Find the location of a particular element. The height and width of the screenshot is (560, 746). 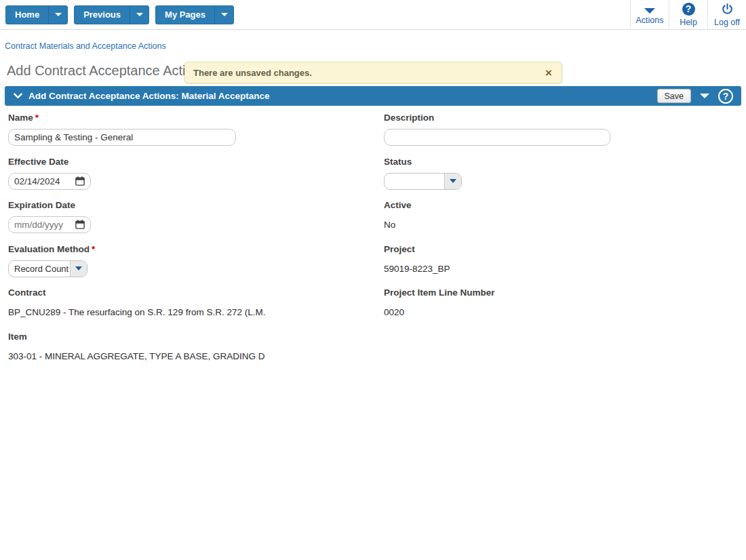

my-pages-button: My Pages is located at coordinates (195, 15).